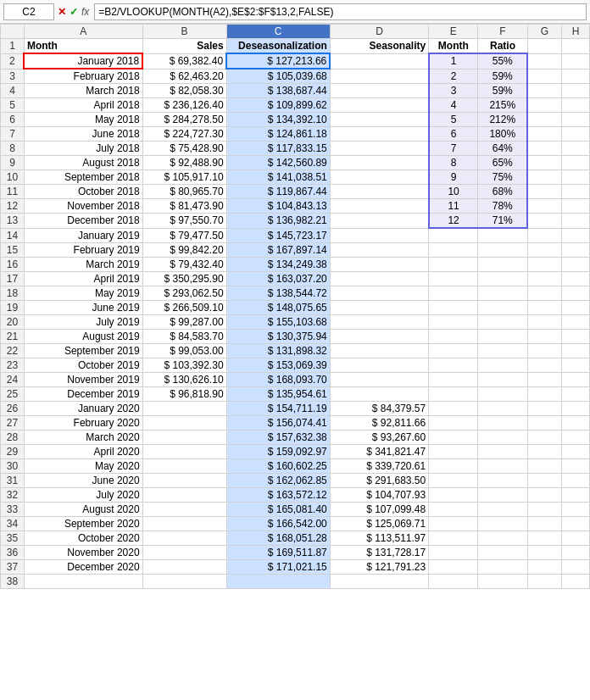 This screenshot has height=700, width=590. I want to click on cell-A: December 2018, so click(83, 221).